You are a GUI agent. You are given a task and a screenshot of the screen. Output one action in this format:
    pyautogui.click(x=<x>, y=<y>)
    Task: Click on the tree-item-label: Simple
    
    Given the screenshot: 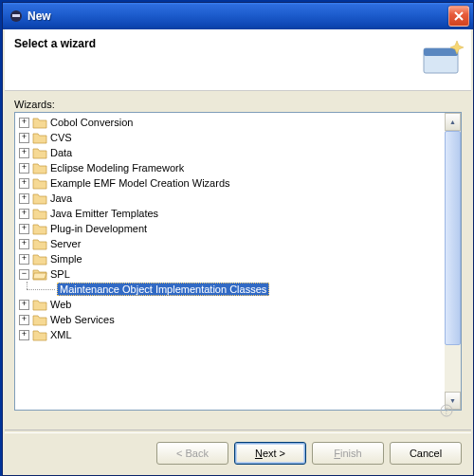 What is the action you would take?
    pyautogui.click(x=66, y=259)
    